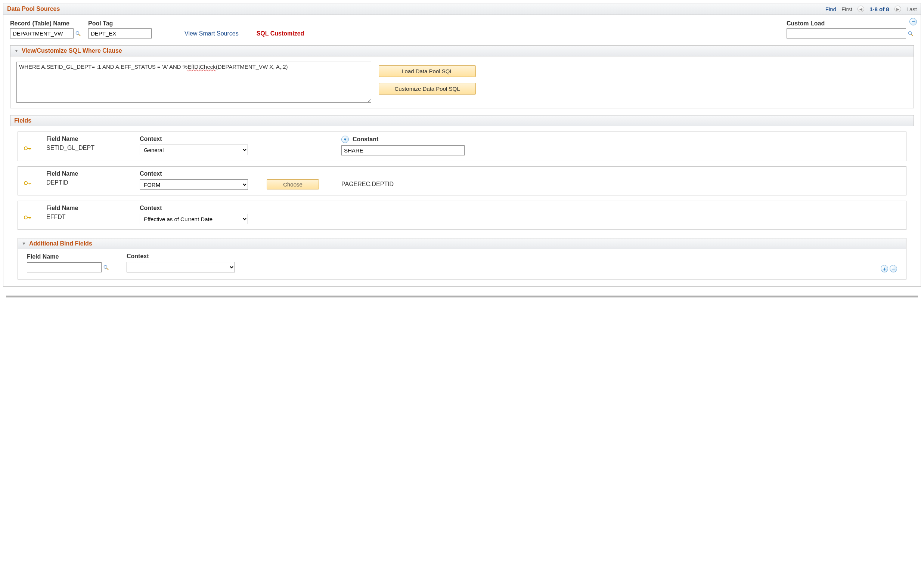 Image resolution: width=924 pixels, height=562 pixels. Describe the element at coordinates (846, 34) in the screenshot. I see `custom-load-input` at that location.